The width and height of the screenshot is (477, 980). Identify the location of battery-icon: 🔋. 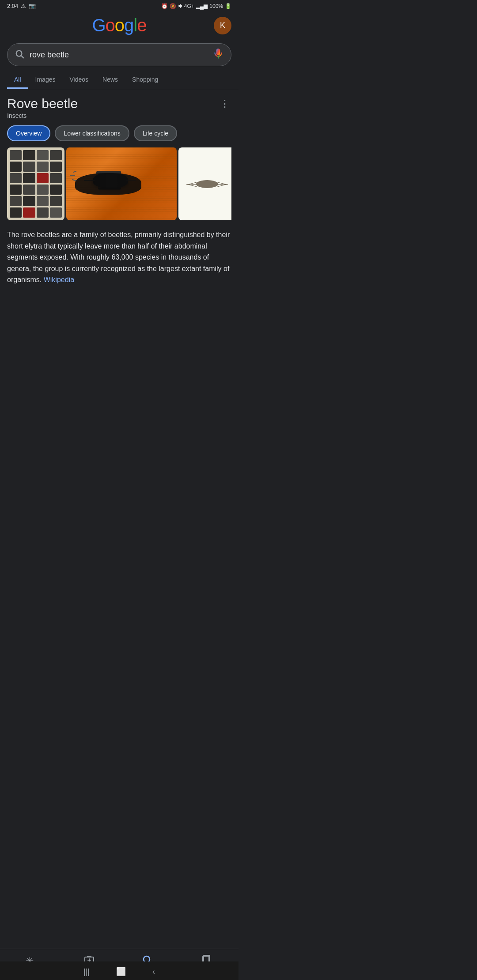
(228, 6).